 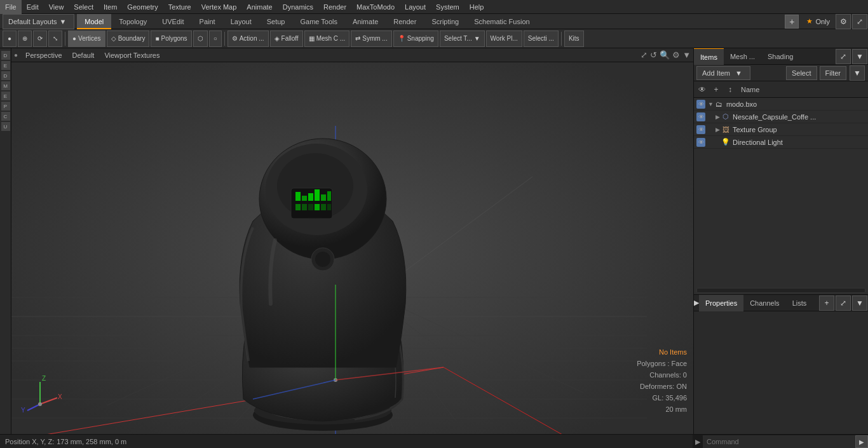 What do you see at coordinates (477, 7) in the screenshot?
I see `menu-help: Help` at bounding box center [477, 7].